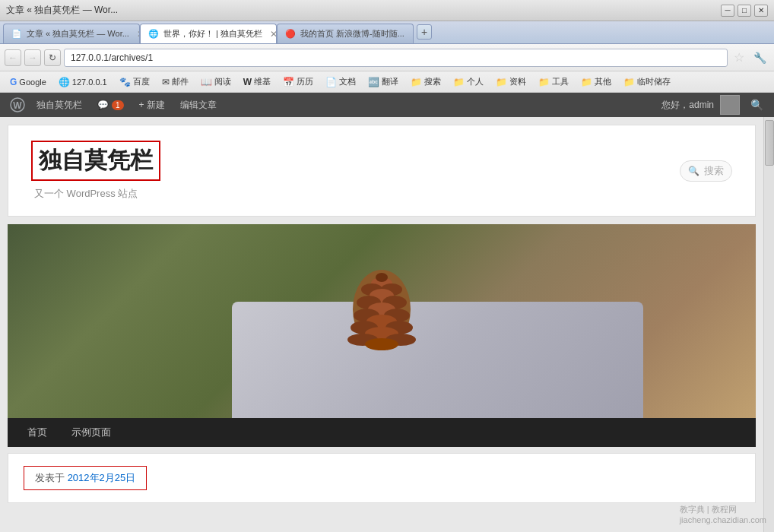 This screenshot has height=532, width=774. I want to click on nav-sample-page: 示例页面, so click(91, 432).